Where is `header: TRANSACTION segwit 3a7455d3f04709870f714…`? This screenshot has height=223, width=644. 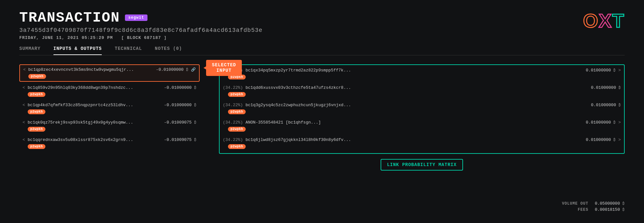
header: TRANSACTION segwit 3a7455d3f04709870f714… is located at coordinates (322, 25).